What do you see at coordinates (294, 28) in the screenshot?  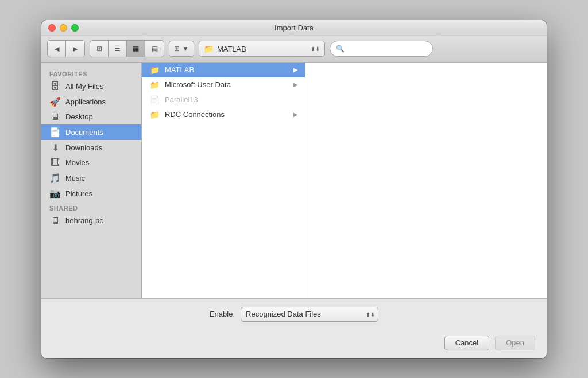 I see `dialog-title: Import Data` at bounding box center [294, 28].